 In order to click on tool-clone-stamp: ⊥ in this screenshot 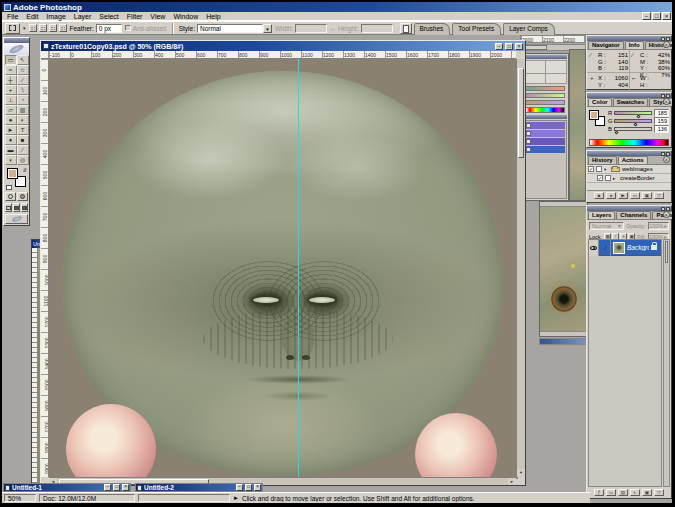, I will do `click(11, 100)`.